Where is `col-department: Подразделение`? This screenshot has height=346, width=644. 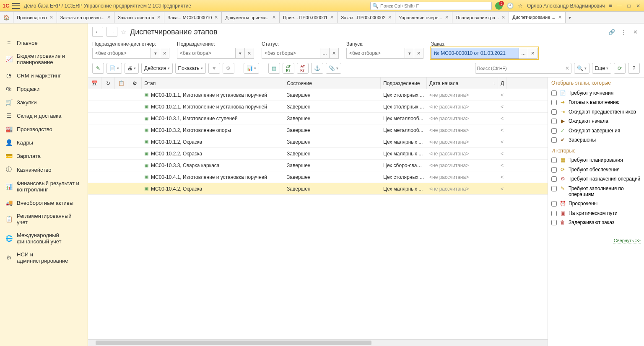
col-department: Подразделение is located at coordinates (404, 83).